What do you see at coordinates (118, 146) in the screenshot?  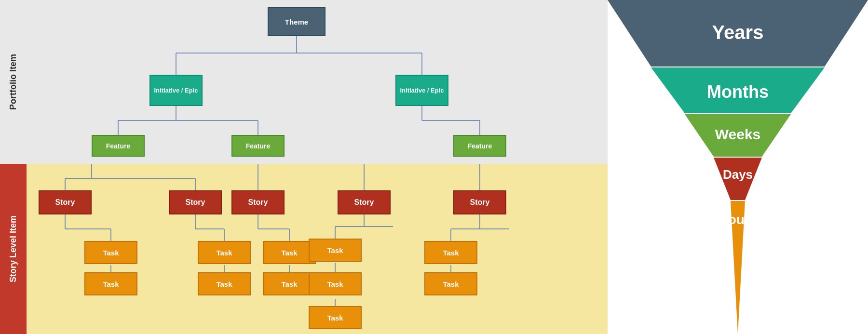 I see `feature-1-node: Feature` at bounding box center [118, 146].